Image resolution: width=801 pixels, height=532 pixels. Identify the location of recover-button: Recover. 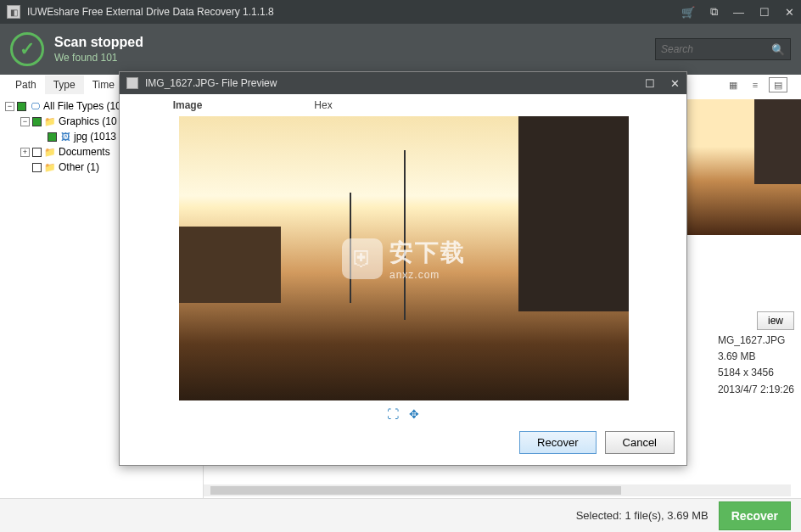
(755, 516).